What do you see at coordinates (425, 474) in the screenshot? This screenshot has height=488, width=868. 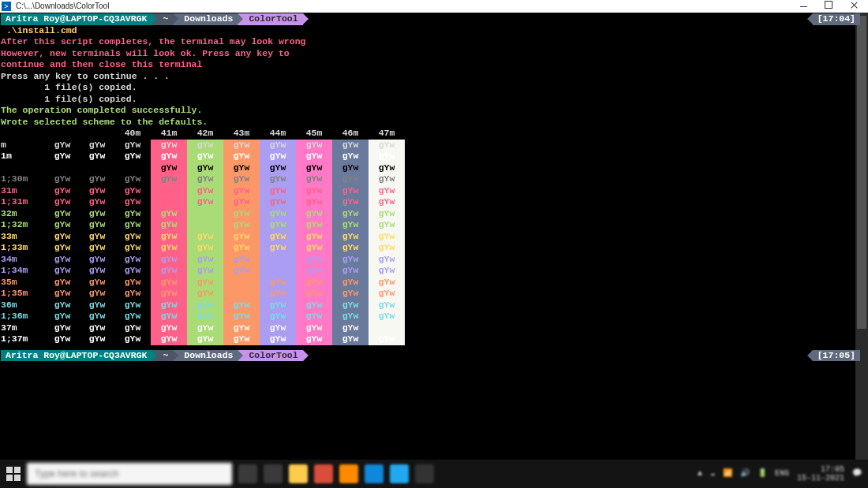 I see `terminal-icon` at bounding box center [425, 474].